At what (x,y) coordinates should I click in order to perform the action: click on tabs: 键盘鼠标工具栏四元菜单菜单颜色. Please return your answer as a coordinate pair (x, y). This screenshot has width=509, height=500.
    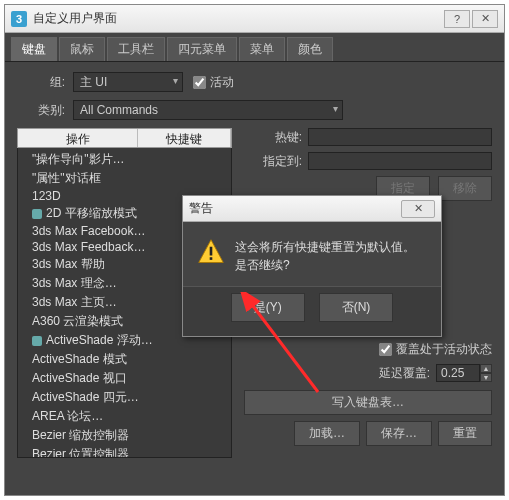
    Looking at the image, I should click on (254, 48).